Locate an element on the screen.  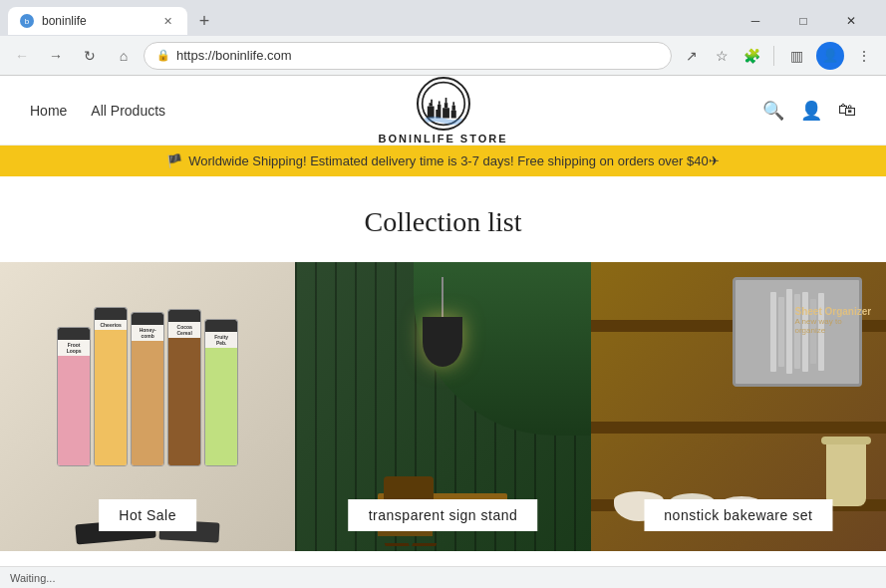
window-controls: ─ □ ✕ is located at coordinates (805, 21).